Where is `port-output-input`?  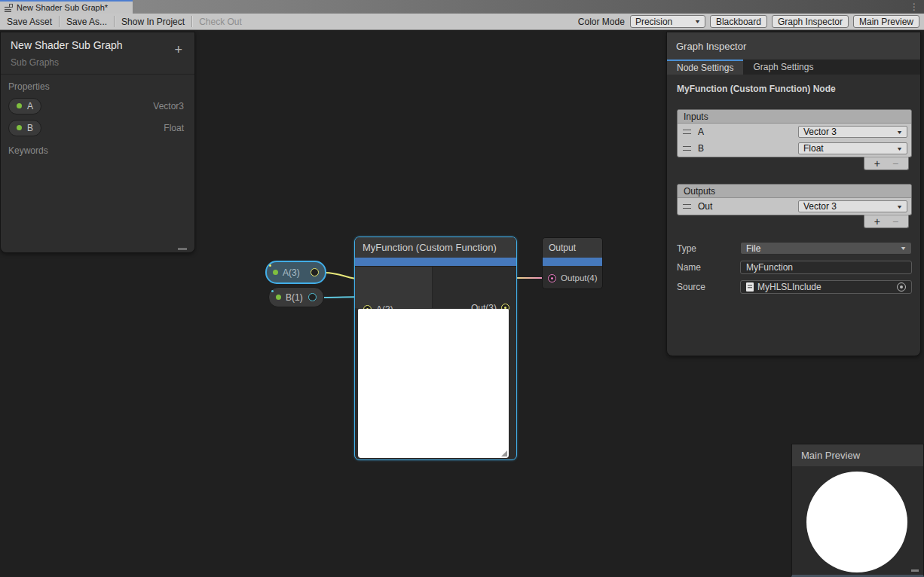
port-output-input is located at coordinates (552, 279).